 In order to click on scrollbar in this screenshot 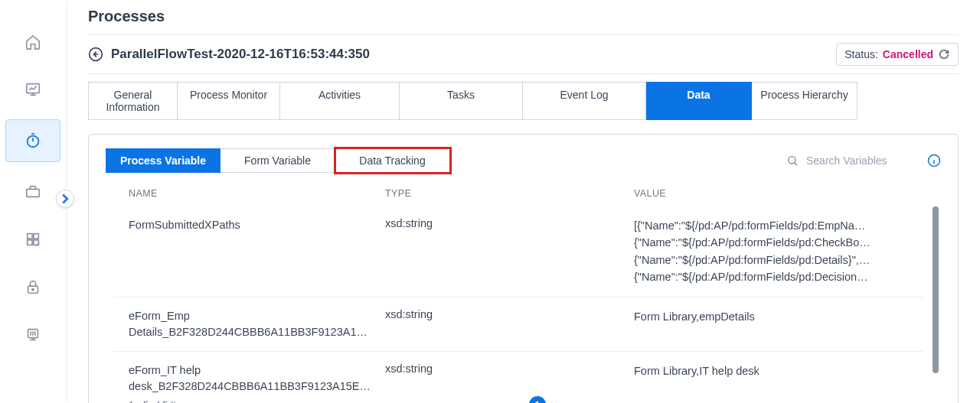, I will do `click(936, 290)`.